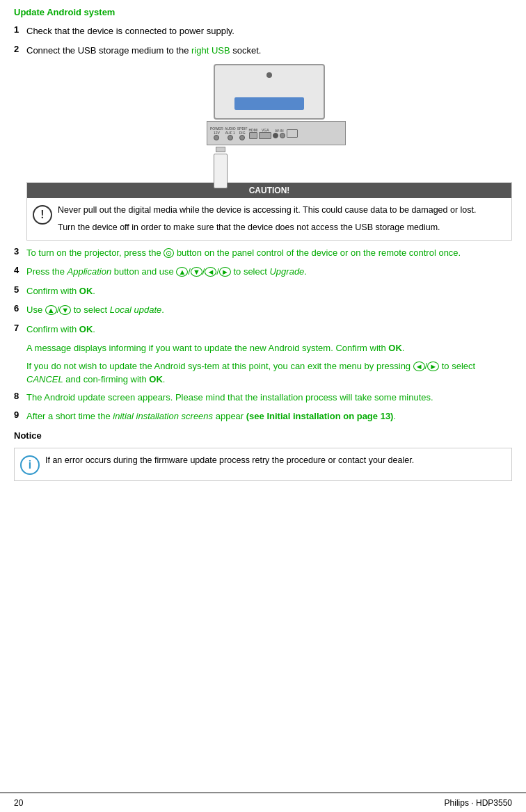  Describe the element at coordinates (136, 310) in the screenshot. I see `step-6-italic: Local update` at that location.